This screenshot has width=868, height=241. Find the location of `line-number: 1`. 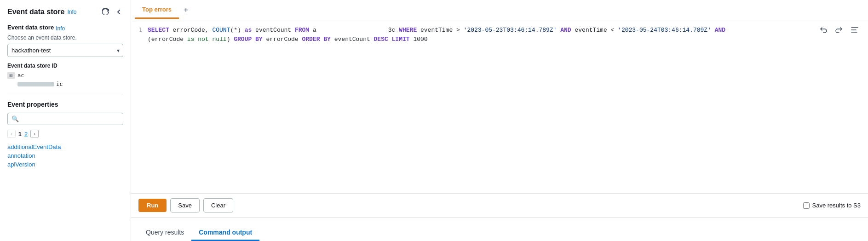

line-number: 1 is located at coordinates (138, 29).